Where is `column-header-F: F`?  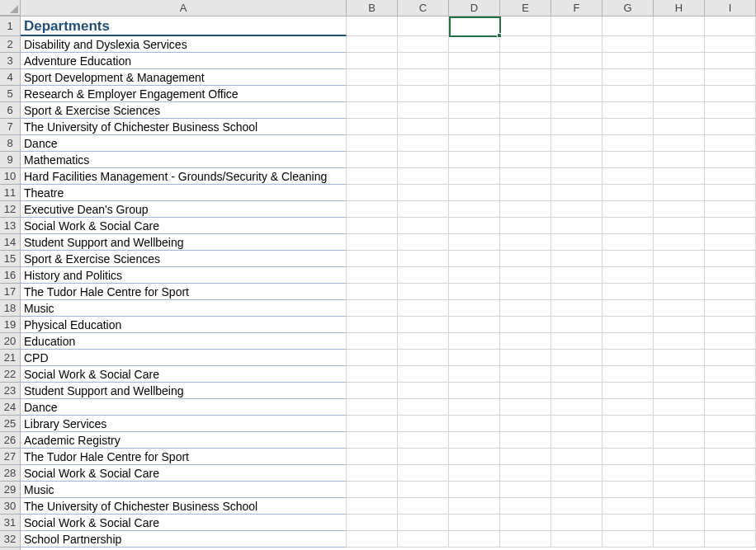 column-header-F: F is located at coordinates (577, 8).